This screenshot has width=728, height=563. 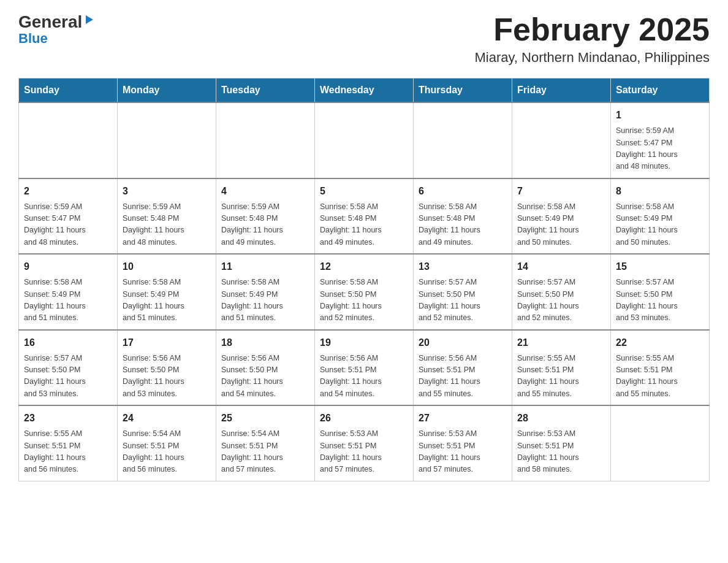 What do you see at coordinates (661, 216) in the screenshot?
I see `calendar-day-cell: 8Sunrise: 5:58 AMSunset: 5:49 PMDaylight…` at bounding box center [661, 216].